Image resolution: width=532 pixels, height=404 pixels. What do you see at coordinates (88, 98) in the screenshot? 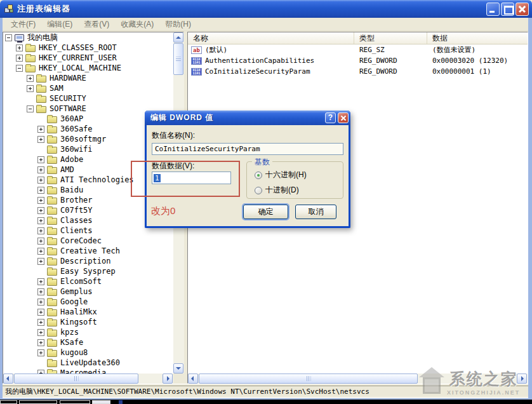
I see `tree-item: SECURITY` at bounding box center [88, 98].